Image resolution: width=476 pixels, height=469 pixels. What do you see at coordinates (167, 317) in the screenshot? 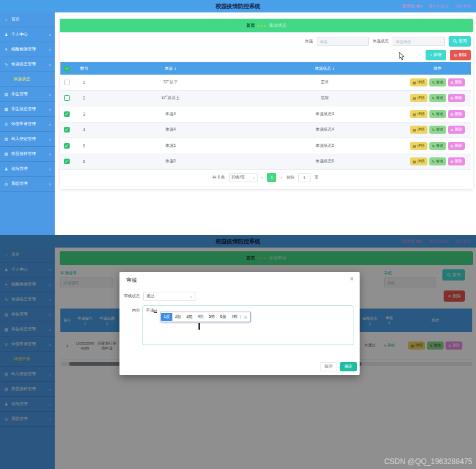
I see `ime-candidate: 1皮` at bounding box center [167, 317].